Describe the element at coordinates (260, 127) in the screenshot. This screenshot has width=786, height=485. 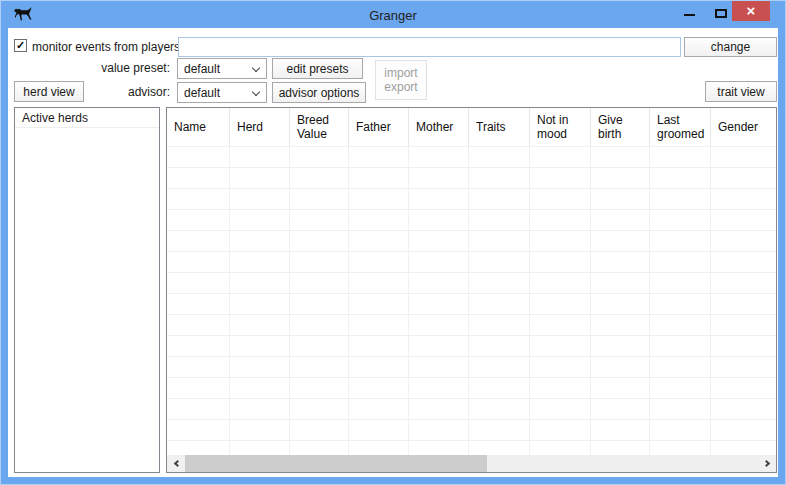
I see `column-header-herd: Herd` at that location.